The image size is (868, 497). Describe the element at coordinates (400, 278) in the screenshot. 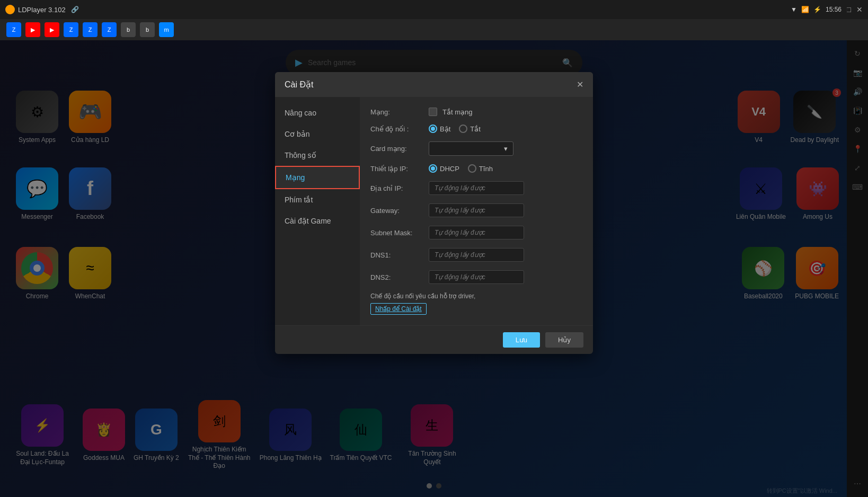

I see `dns2-label: DNS2:` at that location.